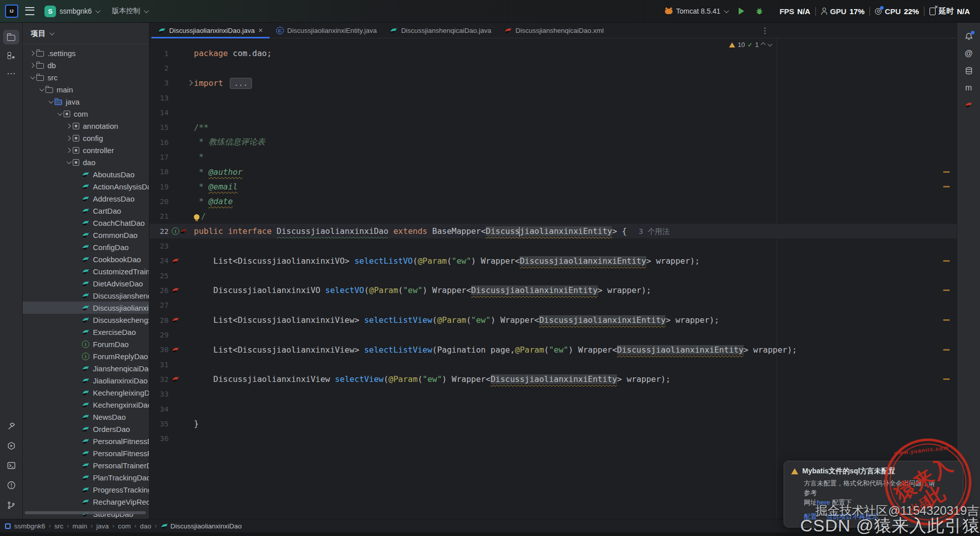 The height and width of the screenshot is (536, 980). I want to click on configure-link: 配置, so click(810, 517).